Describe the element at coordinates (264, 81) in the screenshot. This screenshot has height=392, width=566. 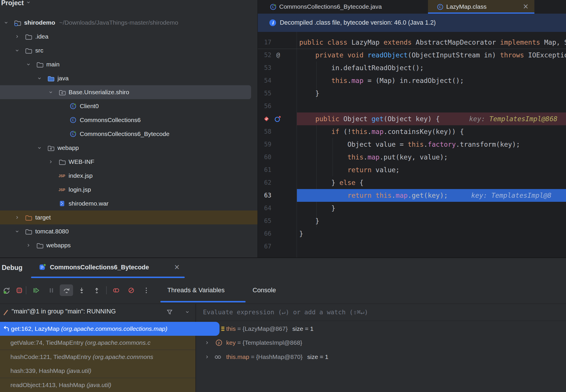
I see `line-number: 54` at that location.